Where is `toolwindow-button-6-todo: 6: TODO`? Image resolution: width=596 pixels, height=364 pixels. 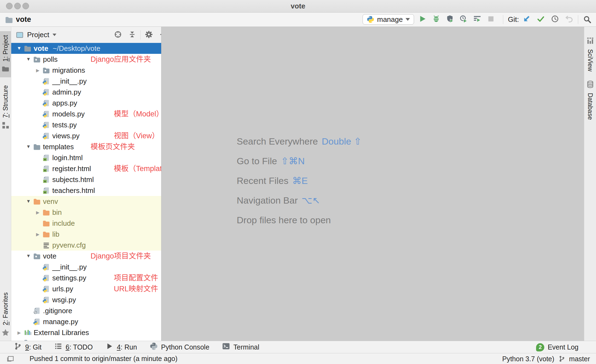
toolwindow-button-6-todo: 6: TODO is located at coordinates (73, 347).